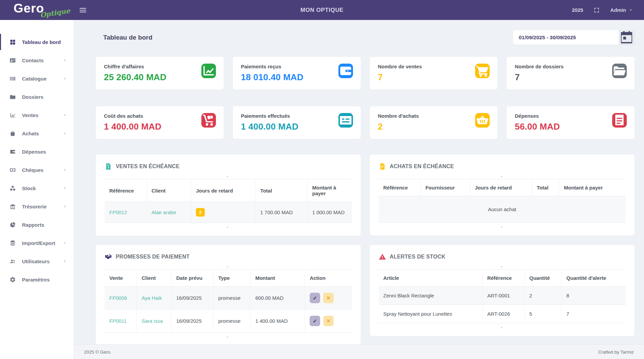 This screenshot has width=644, height=359. Describe the element at coordinates (37, 261) in the screenshot. I see `sidebar-item-utilisateurs: Utilisateurs` at that location.